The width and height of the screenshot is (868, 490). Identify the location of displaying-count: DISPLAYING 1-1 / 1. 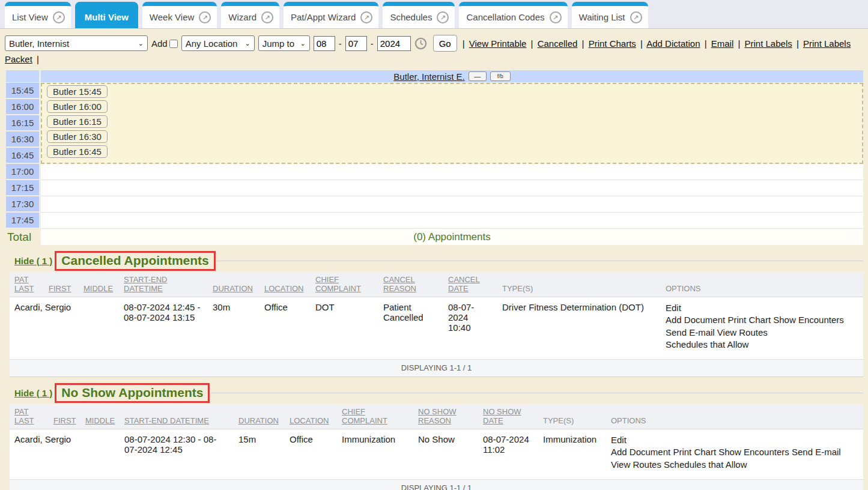
(436, 369).